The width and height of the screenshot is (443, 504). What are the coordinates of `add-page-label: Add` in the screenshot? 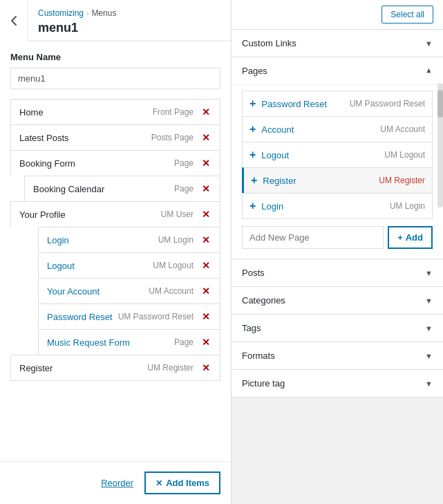 It's located at (415, 238).